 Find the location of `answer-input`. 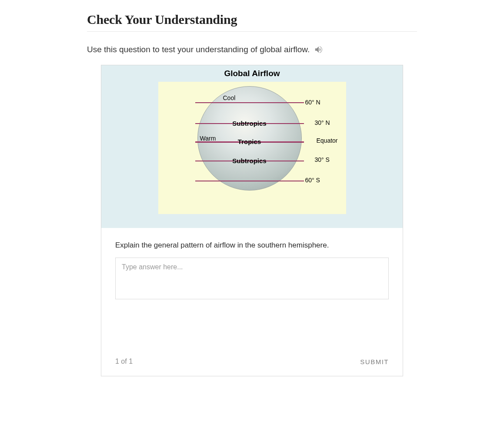

answer-input is located at coordinates (252, 278).